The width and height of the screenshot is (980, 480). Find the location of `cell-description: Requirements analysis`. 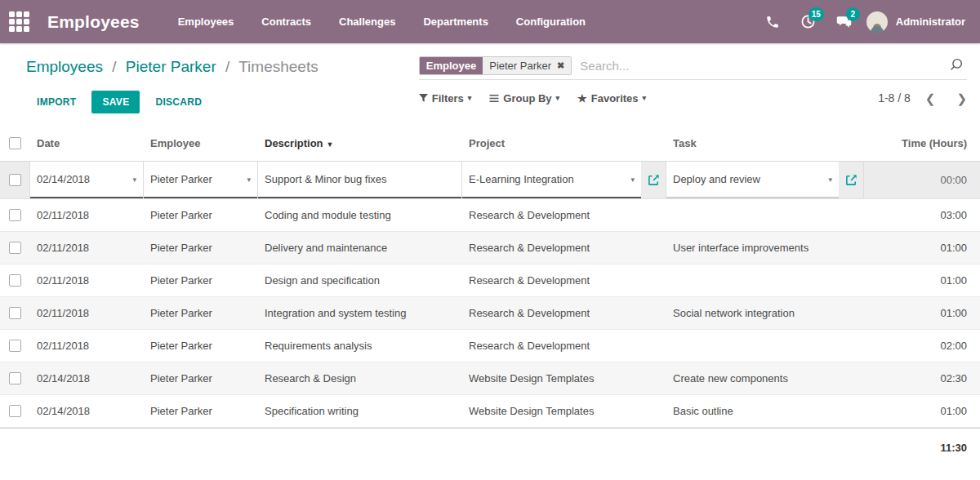

cell-description: Requirements analysis is located at coordinates (359, 346).